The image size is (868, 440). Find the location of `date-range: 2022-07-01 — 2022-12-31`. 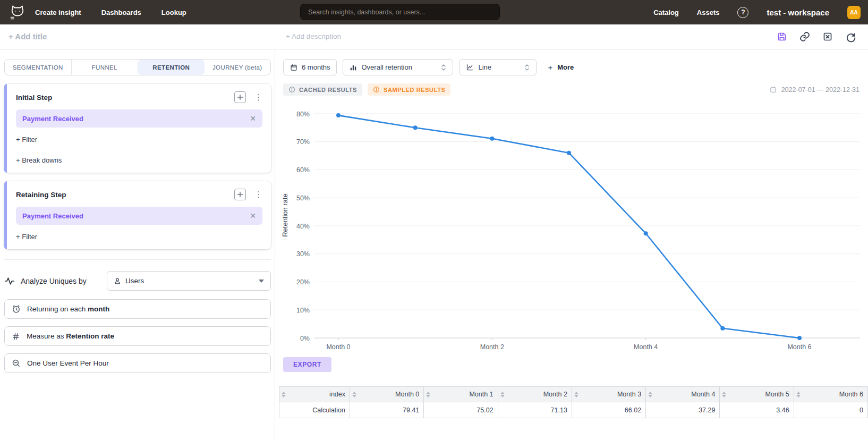

date-range: 2022-07-01 — 2022-12-31 is located at coordinates (815, 90).